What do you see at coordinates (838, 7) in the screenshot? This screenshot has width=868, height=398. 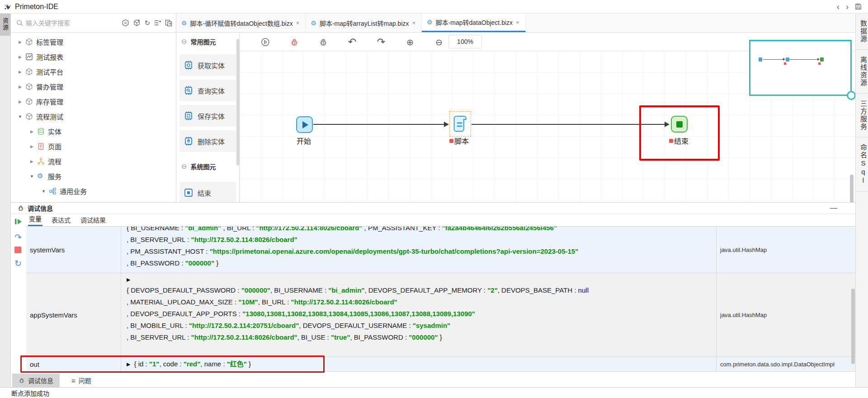 I see `nav-back-icon: ‹` at bounding box center [838, 7].